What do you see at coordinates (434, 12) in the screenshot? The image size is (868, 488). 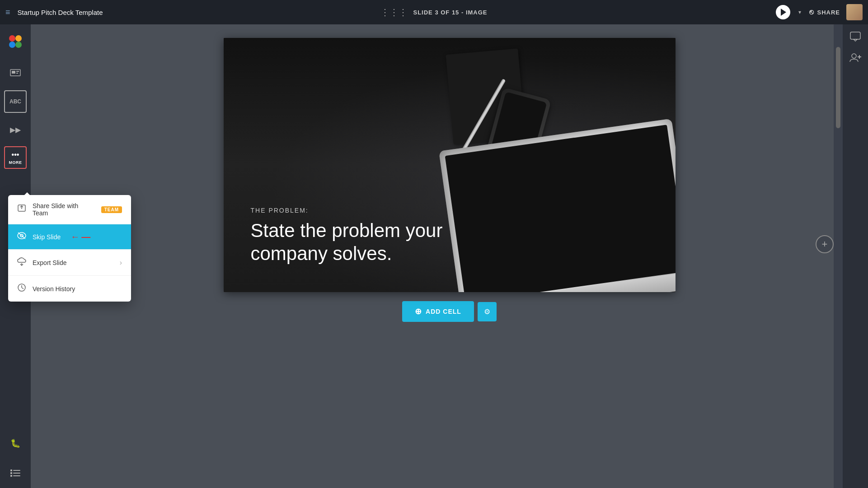 I see `topbar-center: ⋮⋮⋮ SLIDE 3 OF 15 - IMAGE` at bounding box center [434, 12].